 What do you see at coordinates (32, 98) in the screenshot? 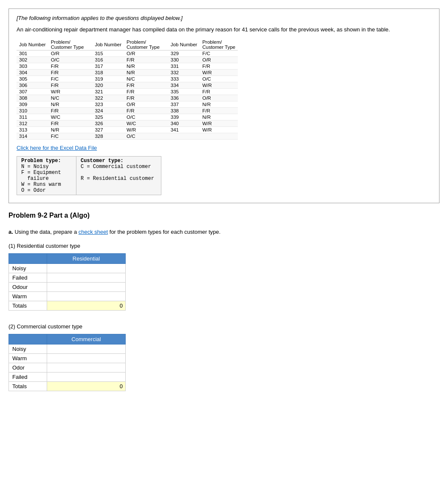
I see `table-cell: 308` at bounding box center [32, 98].